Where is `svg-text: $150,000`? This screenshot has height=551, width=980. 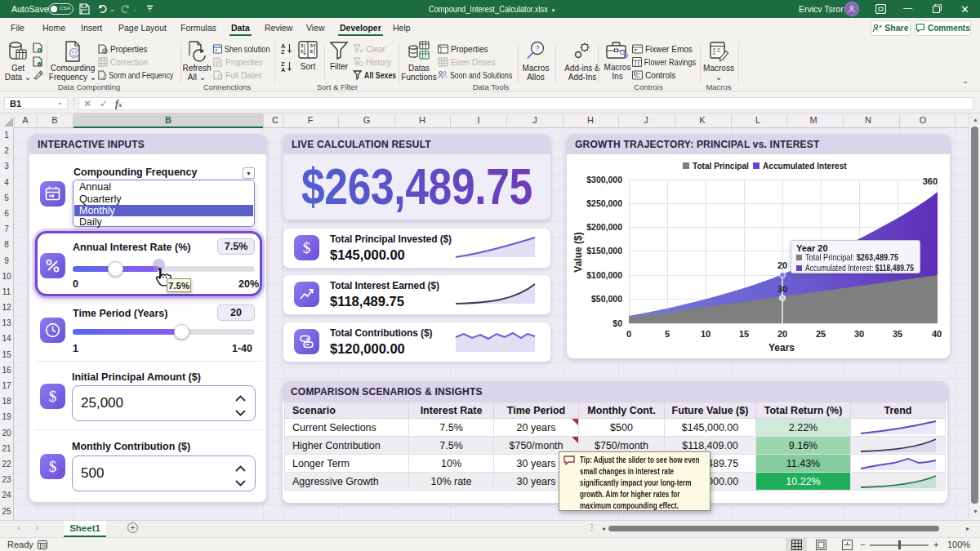 svg-text: $150,000 is located at coordinates (604, 251).